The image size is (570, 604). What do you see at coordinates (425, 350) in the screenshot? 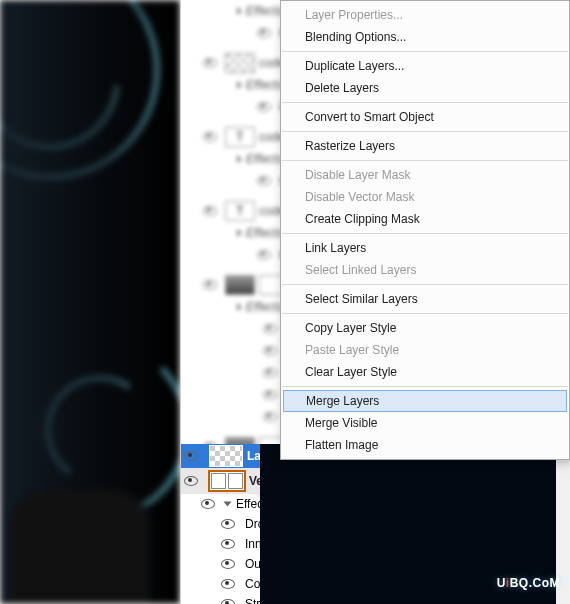
I see `menu-paste-layer-style: Paste Layer Style` at bounding box center [425, 350].